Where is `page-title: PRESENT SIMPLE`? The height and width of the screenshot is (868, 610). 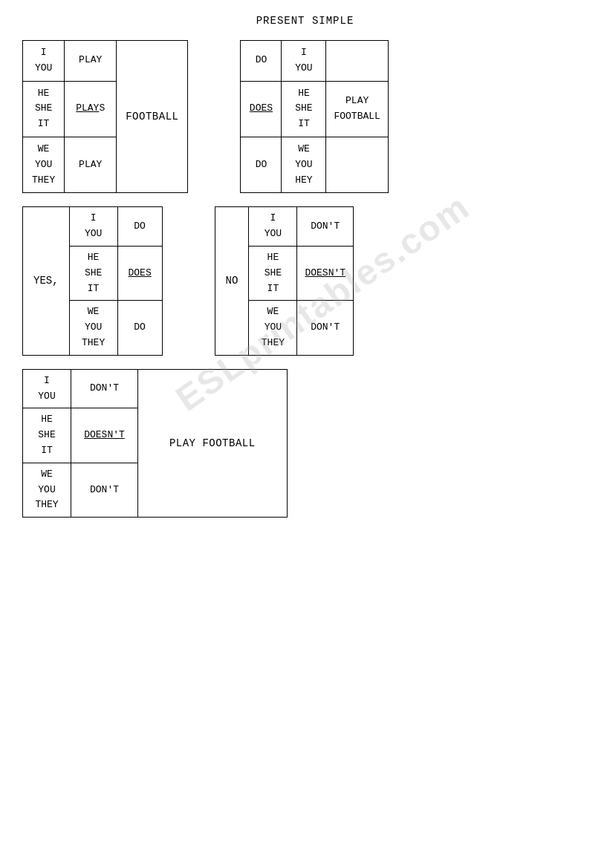
page-title: PRESENT SIMPLE is located at coordinates (305, 21).